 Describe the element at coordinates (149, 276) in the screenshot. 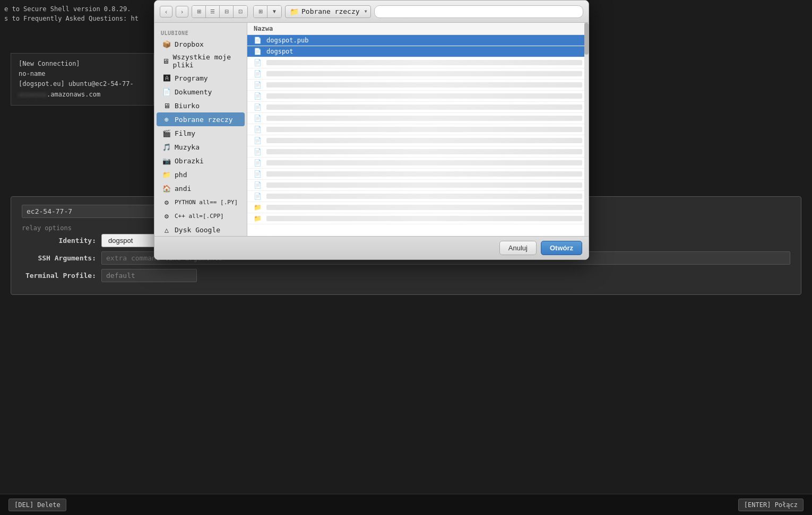

I see `terminal-profile-input` at that location.